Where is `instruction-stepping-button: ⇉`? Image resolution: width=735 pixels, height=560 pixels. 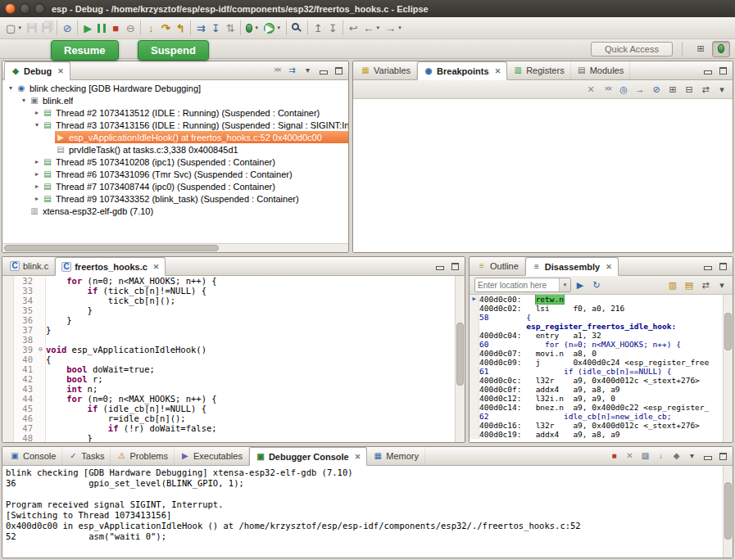
instruction-stepping-button: ⇉ is located at coordinates (292, 70).